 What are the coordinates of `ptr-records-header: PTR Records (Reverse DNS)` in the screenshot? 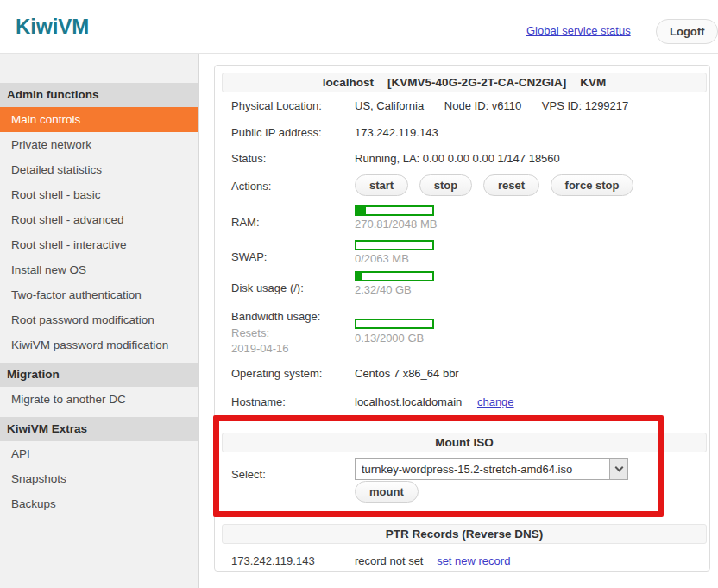 It's located at (464, 534).